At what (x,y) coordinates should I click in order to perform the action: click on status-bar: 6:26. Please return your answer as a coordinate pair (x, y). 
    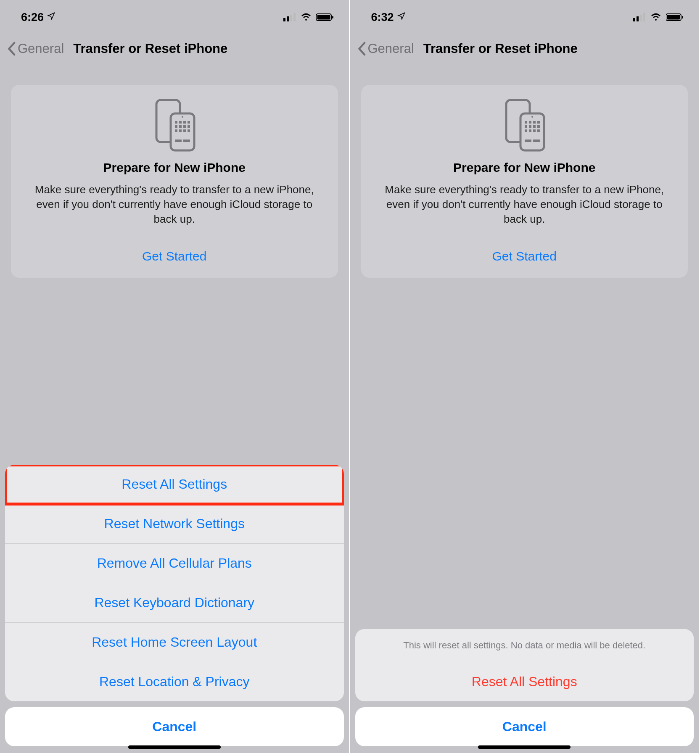
    Looking at the image, I should click on (174, 15).